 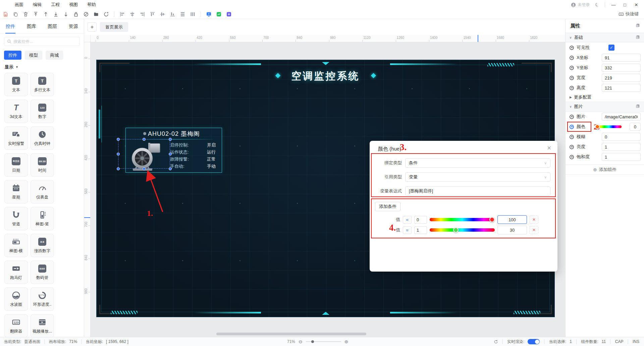 I want to click on saturation-input, so click(x=621, y=157).